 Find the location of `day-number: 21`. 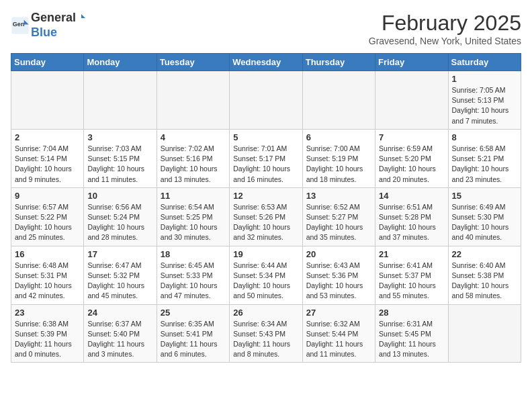

day-number: 21 is located at coordinates (411, 254).